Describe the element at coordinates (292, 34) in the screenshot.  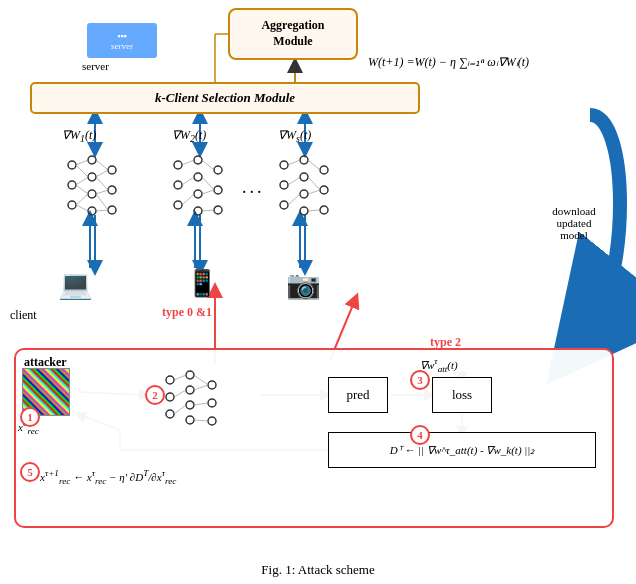
I see `aggregation-module-label: Aggregation Module` at that location.